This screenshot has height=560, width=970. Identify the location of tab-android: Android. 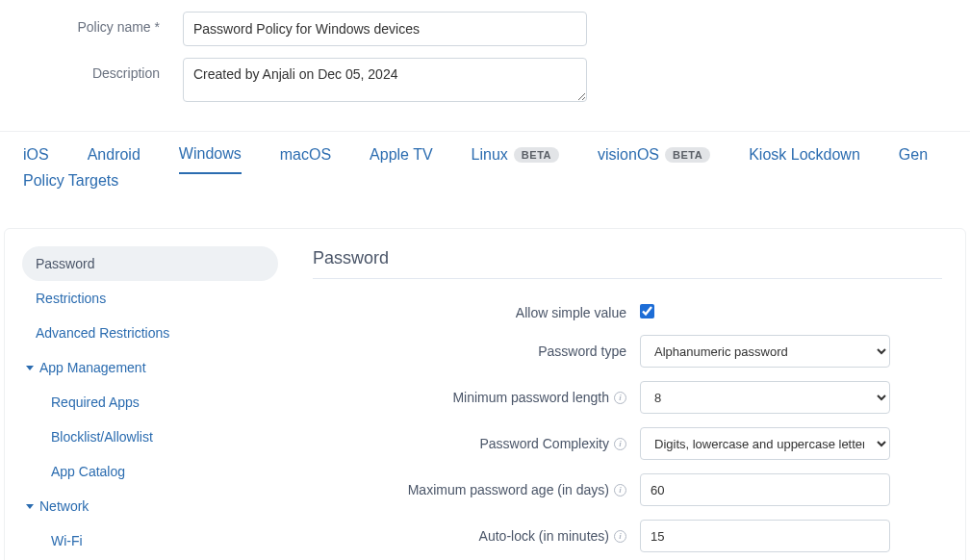
(114, 160).